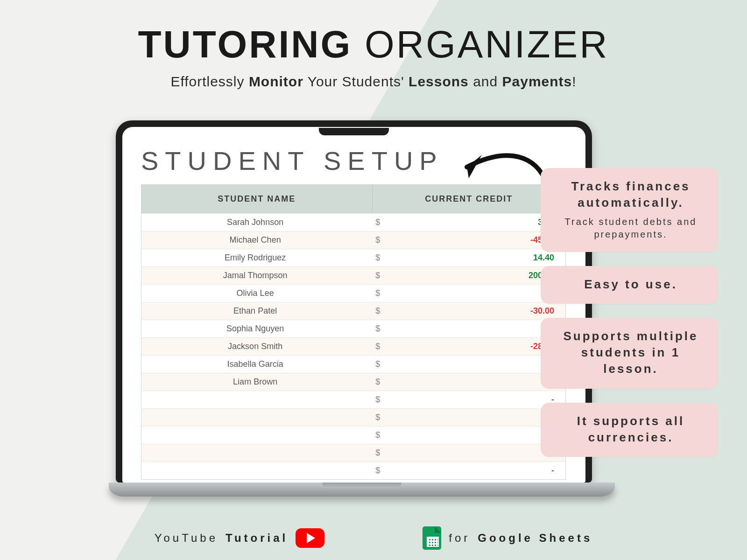  Describe the element at coordinates (353, 275) in the screenshot. I see `table-row: Jamal Thompson$200.00` at that location.